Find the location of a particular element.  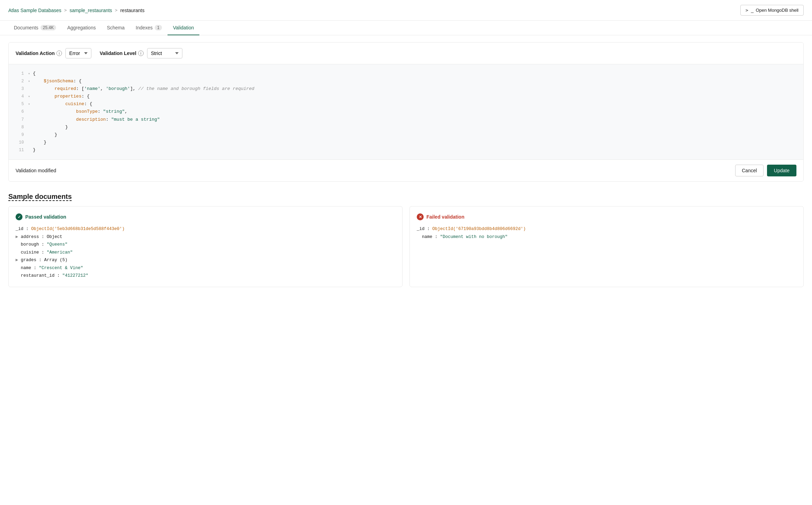

code-line-5: 5 ▾ cuisine: { is located at coordinates (406, 104).